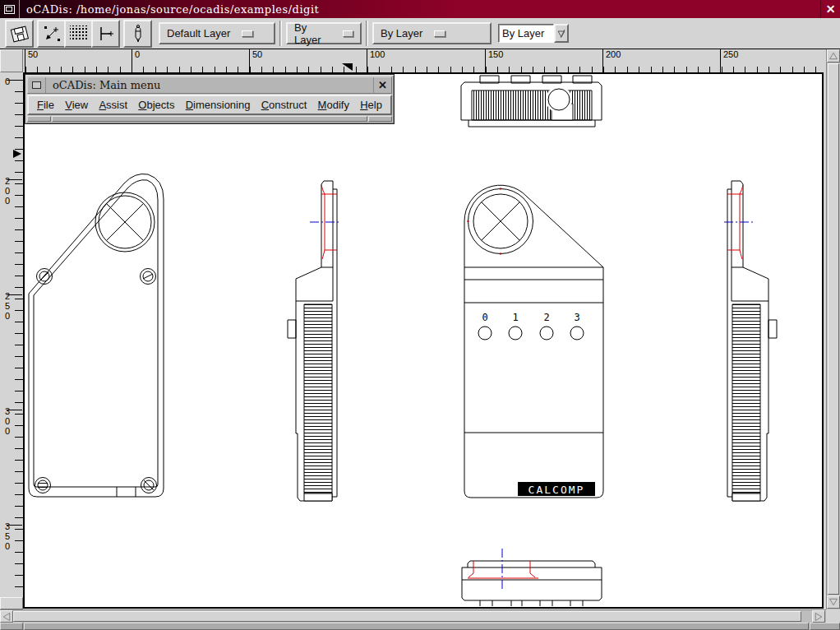 Image resolution: width=840 pixels, height=630 pixels. What do you see at coordinates (485, 317) in the screenshot?
I see `puck-button-label: 0` at bounding box center [485, 317].